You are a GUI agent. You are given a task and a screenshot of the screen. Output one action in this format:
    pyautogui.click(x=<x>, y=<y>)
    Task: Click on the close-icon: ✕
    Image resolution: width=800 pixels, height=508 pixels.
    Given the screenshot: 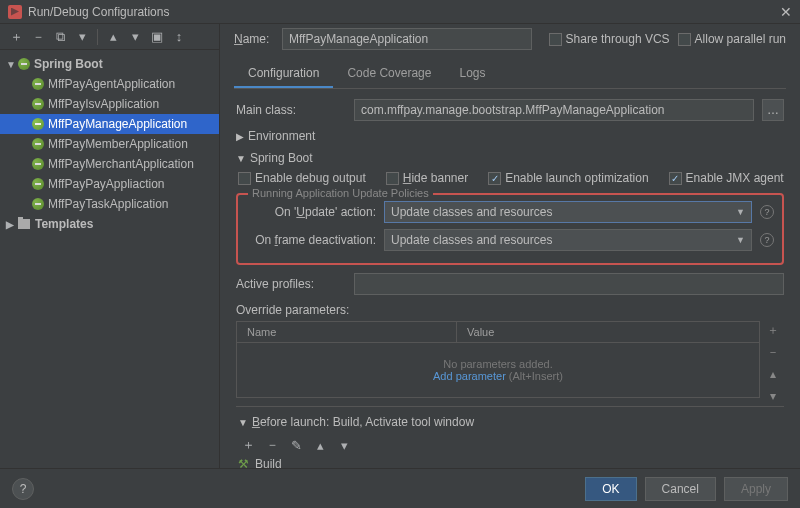 What is the action you would take?
    pyautogui.click(x=786, y=12)
    